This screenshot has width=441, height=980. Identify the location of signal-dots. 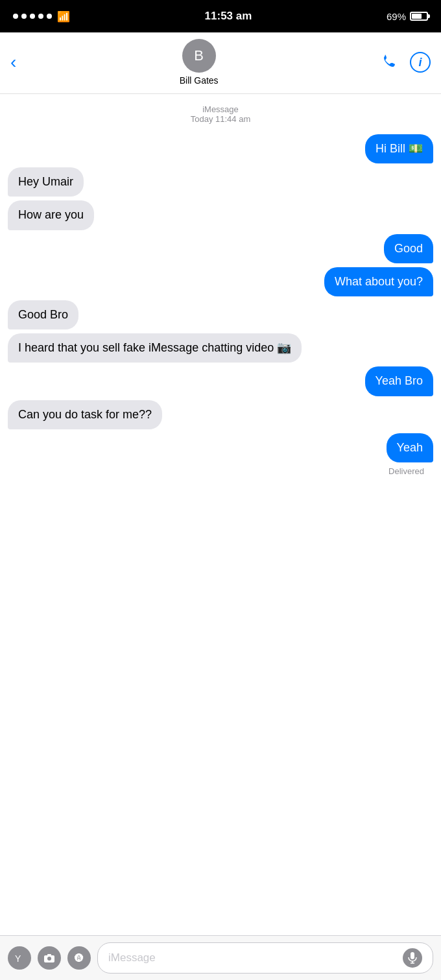
(32, 16).